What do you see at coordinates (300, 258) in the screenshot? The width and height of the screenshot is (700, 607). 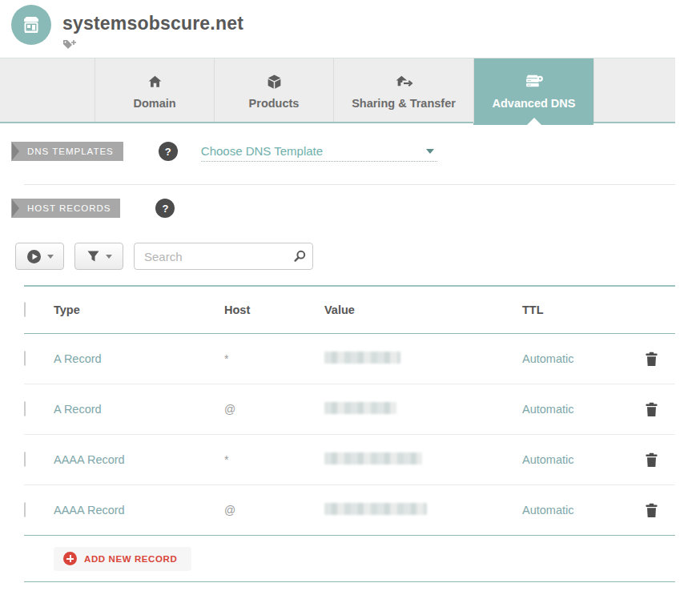 I see `magnifier-icon` at bounding box center [300, 258].